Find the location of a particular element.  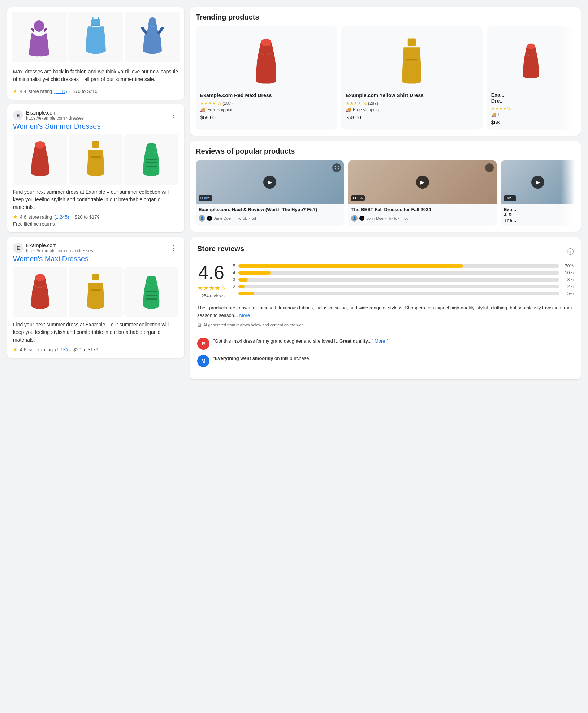

author-avatar-2: 👤 is located at coordinates (354, 218).